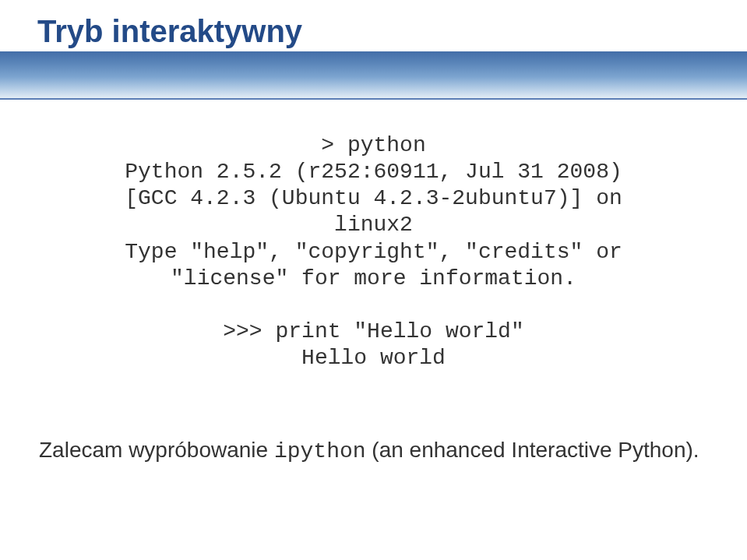 Image resolution: width=747 pixels, height=560 pixels. I want to click on slide-title: Tryb interaktywny, so click(170, 31).